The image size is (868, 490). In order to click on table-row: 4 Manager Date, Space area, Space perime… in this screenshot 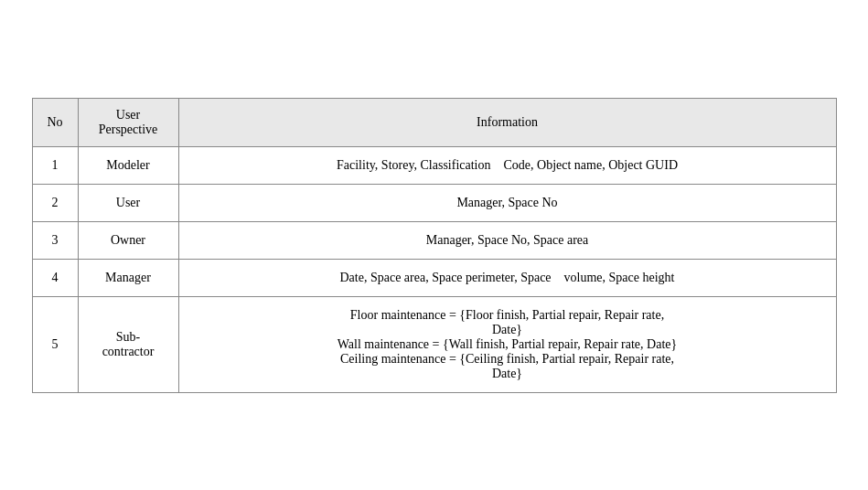, I will do `click(434, 278)`.